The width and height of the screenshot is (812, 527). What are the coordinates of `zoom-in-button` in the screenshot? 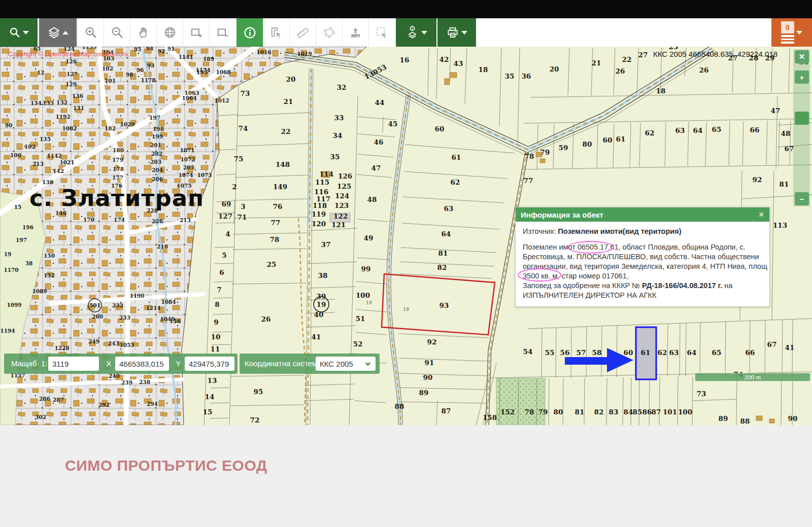 It's located at (90, 32).